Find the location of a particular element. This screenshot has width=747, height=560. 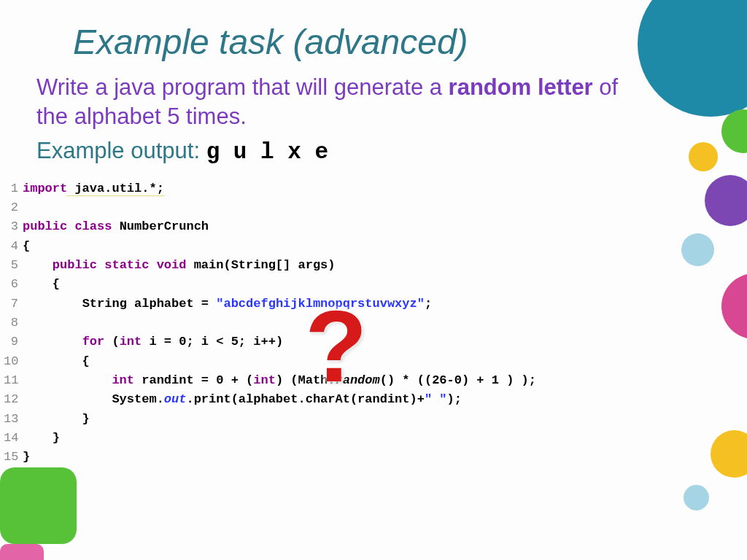

line-number: 8 is located at coordinates (13, 323).